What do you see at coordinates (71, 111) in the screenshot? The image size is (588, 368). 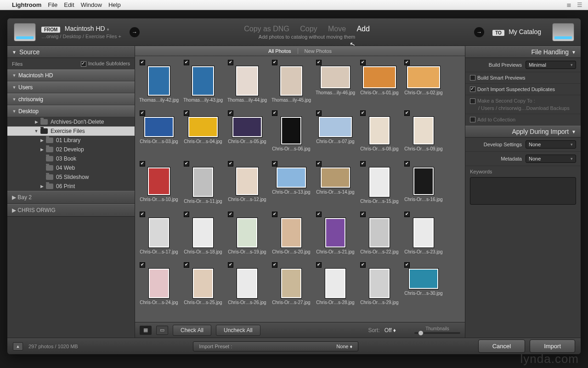 I see `tree-row: ▼Desktop` at bounding box center [71, 111].